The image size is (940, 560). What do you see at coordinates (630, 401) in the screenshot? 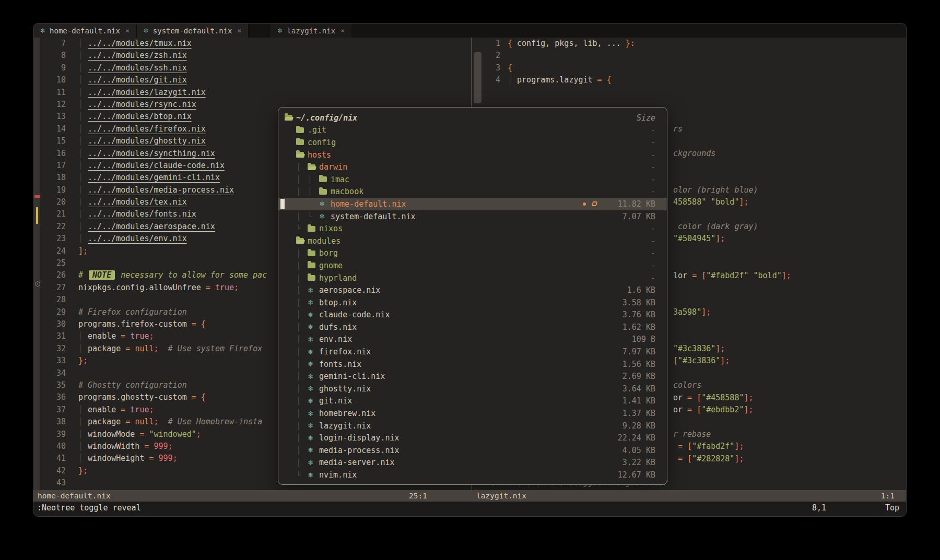
I see `file-size: 1.41 KB` at bounding box center [630, 401].